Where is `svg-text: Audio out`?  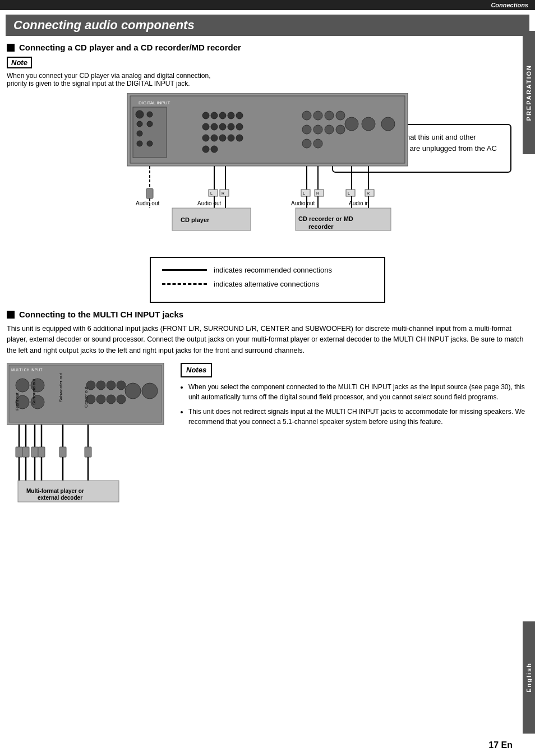 svg-text: Audio out is located at coordinates (303, 203).